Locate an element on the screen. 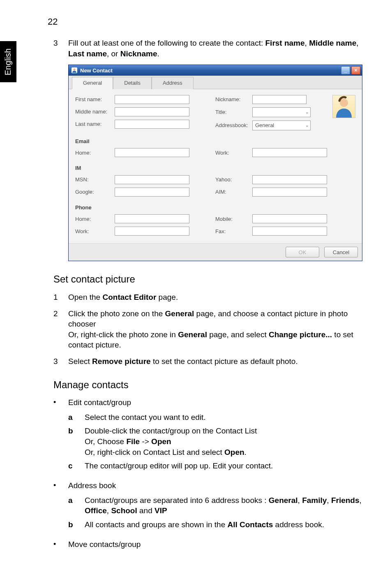 The width and height of the screenshot is (392, 563). text-bold: Contact Editor is located at coordinates (129, 297).